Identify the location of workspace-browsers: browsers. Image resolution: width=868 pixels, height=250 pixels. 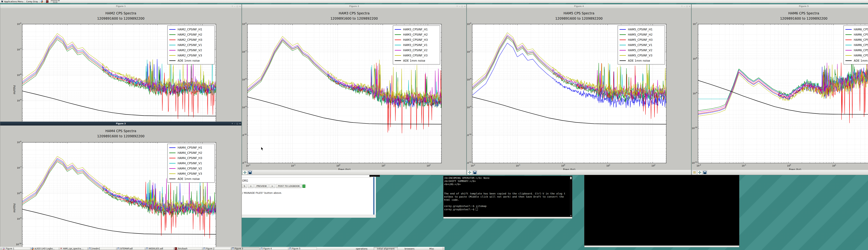
(409, 249).